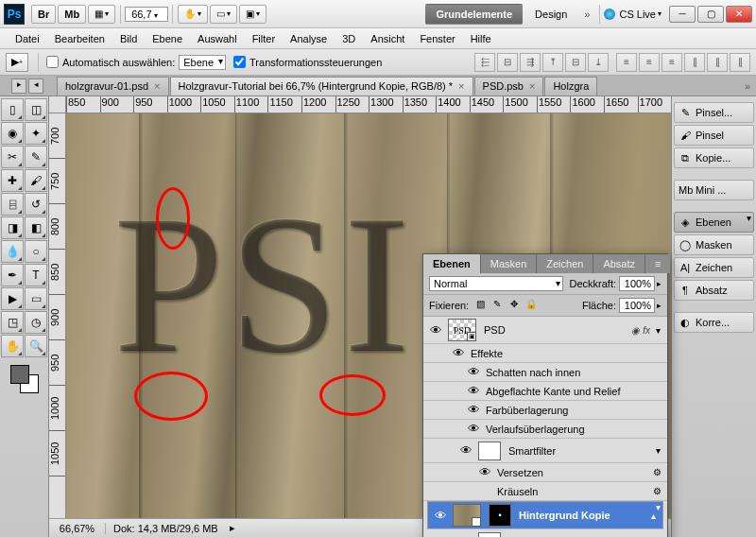 The image size is (756, 537). Describe the element at coordinates (223, 14) in the screenshot. I see `arrange-button: ▭▾` at that location.